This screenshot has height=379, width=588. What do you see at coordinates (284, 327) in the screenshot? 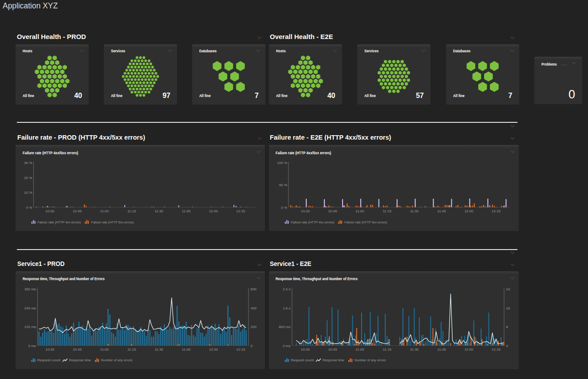
I see `svg-text: 800 ms` at bounding box center [284, 327].